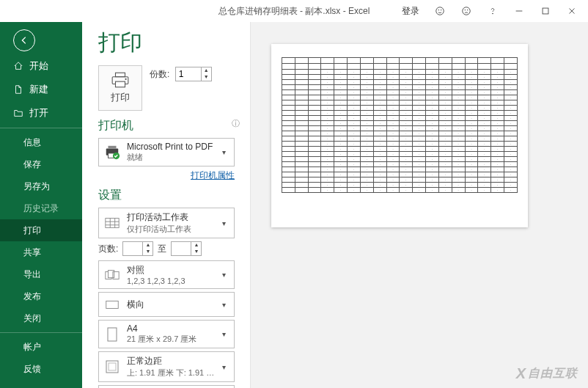 The height and width of the screenshot is (388, 588). What do you see at coordinates (112, 367) in the screenshot?
I see `margins-icon` at bounding box center [112, 367].